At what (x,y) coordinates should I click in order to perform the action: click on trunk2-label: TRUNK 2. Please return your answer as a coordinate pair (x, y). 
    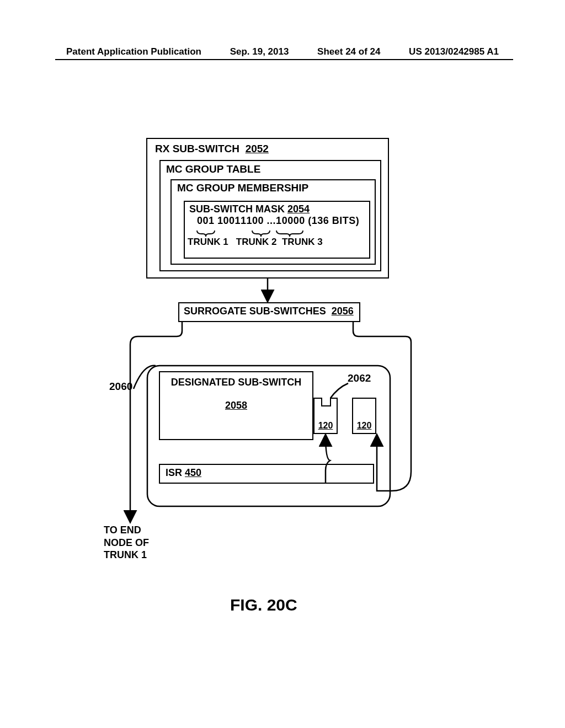
    Looking at the image, I should click on (257, 242).